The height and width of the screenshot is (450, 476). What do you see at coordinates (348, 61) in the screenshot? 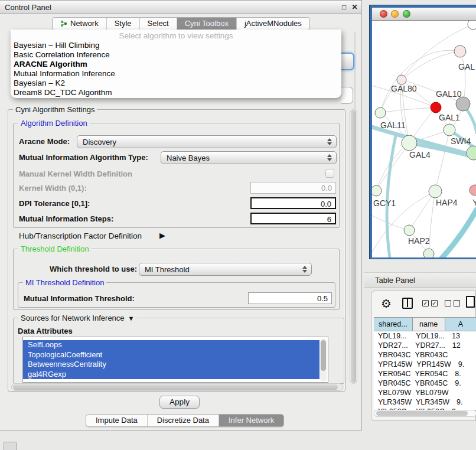
I see `covered-algorithm-combobox-focused` at bounding box center [348, 61].